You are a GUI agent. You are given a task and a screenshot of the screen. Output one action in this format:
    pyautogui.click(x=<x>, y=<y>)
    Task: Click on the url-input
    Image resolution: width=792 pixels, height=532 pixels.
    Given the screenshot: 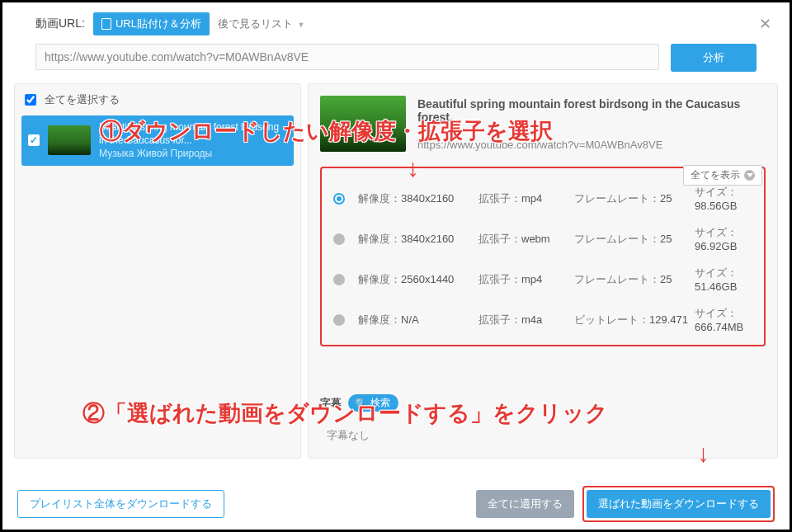 What is the action you would take?
    pyautogui.click(x=347, y=57)
    